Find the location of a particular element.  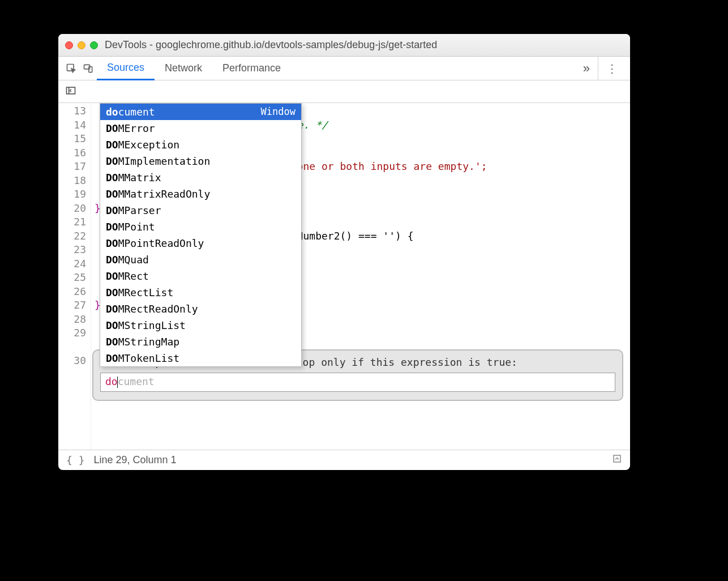

close-button is located at coordinates (69, 45).